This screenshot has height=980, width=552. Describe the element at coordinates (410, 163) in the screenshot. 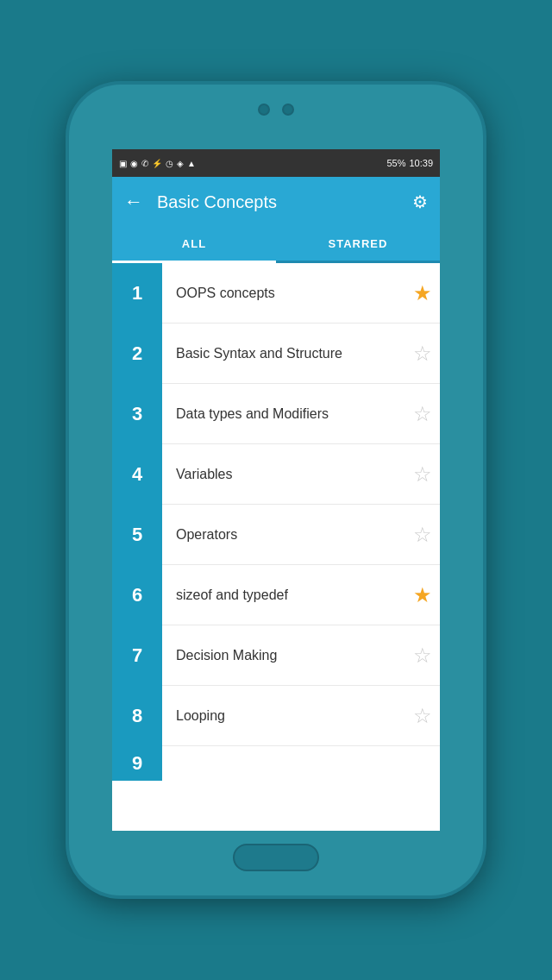

I see `status-right: 55% 10:39` at that location.